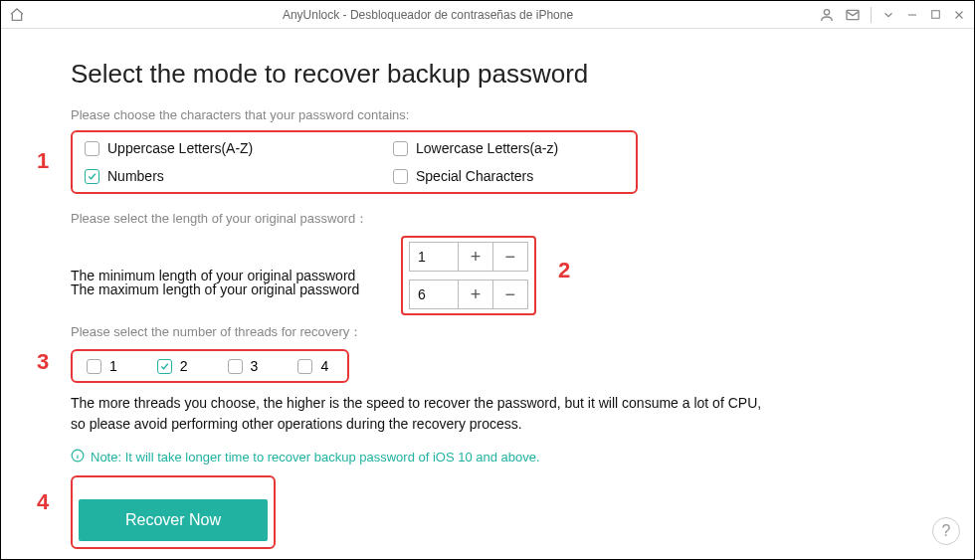 The width and height of the screenshot is (975, 560). Describe the element at coordinates (510, 294) in the screenshot. I see `max-minus-button: −` at that location.